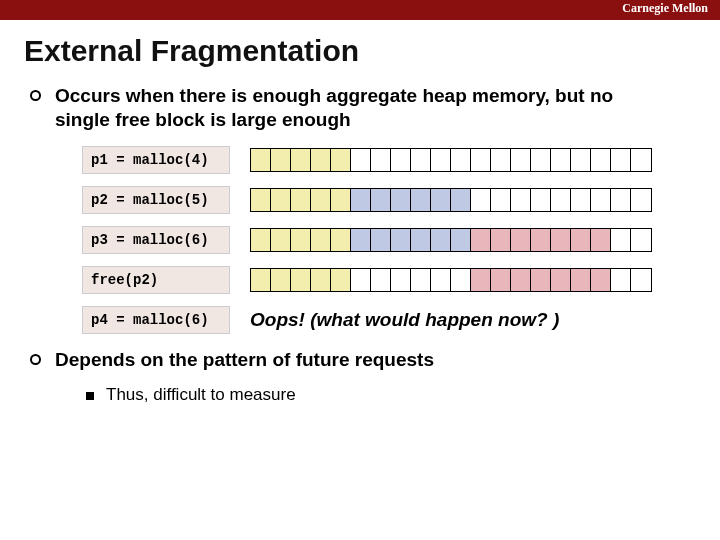 The width and height of the screenshot is (720, 540). What do you see at coordinates (364, 108) in the screenshot?
I see `bullet-1: Occurs when there is enough aggregate he…` at bounding box center [364, 108].